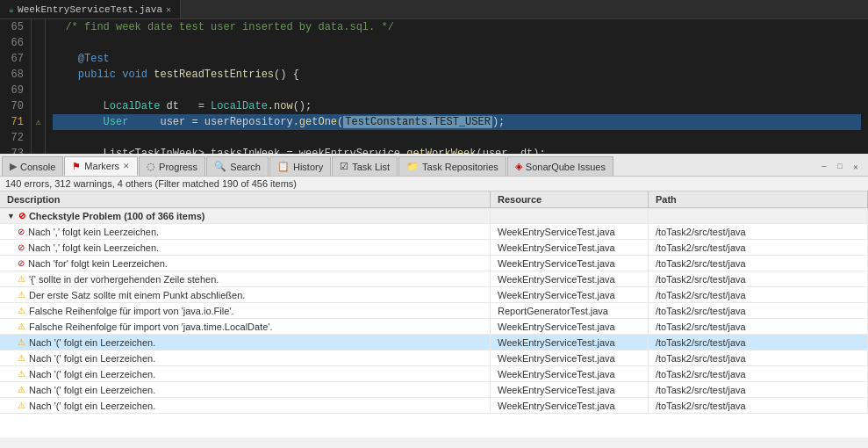 The image size is (868, 448). Describe the element at coordinates (246, 295) in the screenshot. I see `row-desc: ⚠ Der erste Satz sollte mit einem Punkt …` at that location.